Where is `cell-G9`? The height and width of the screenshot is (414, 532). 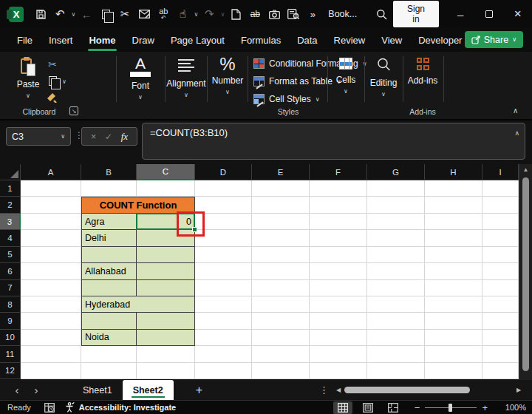
cell-G9 is located at coordinates (396, 321).